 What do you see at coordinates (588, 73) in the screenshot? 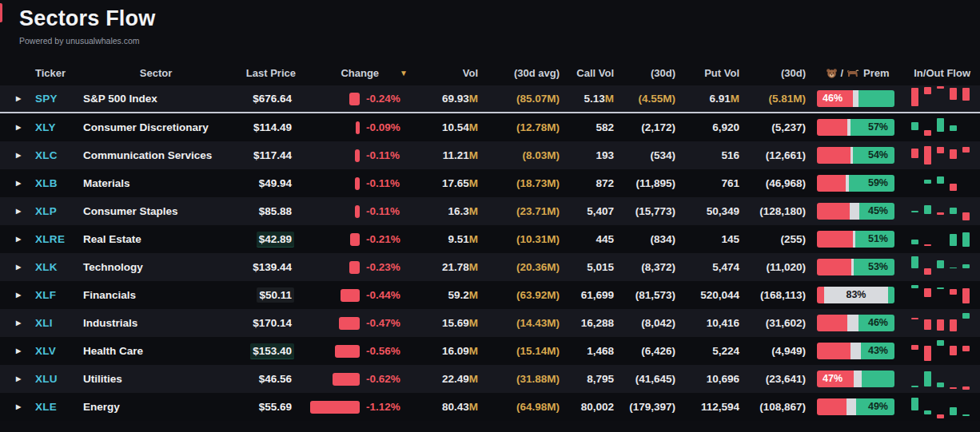
I see `header-call-vol: Call Vol` at bounding box center [588, 73].